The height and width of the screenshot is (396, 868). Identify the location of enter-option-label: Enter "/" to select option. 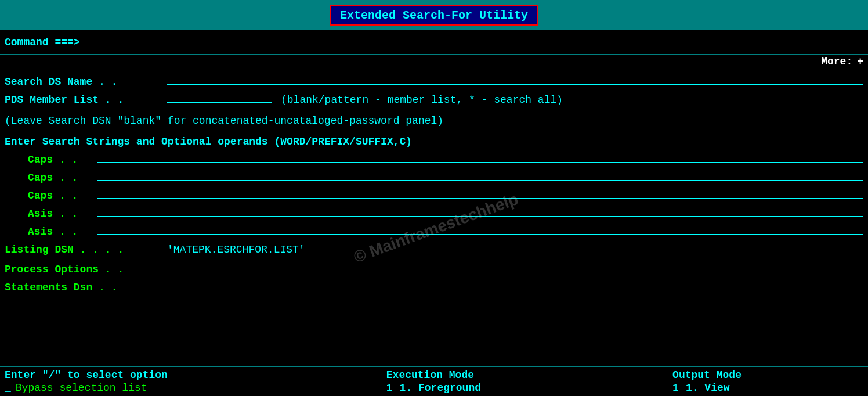
(196, 375).